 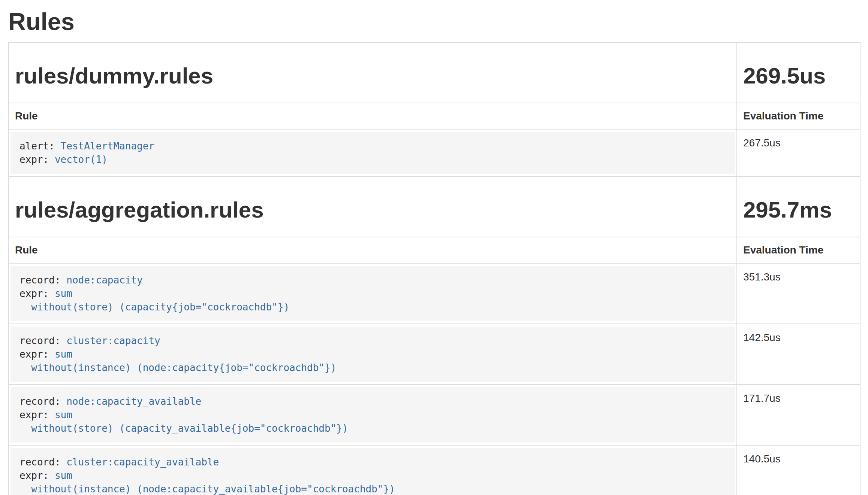 I want to click on rule-expr-link: sum without(store) (capacity_available{j…, so click(x=184, y=422).